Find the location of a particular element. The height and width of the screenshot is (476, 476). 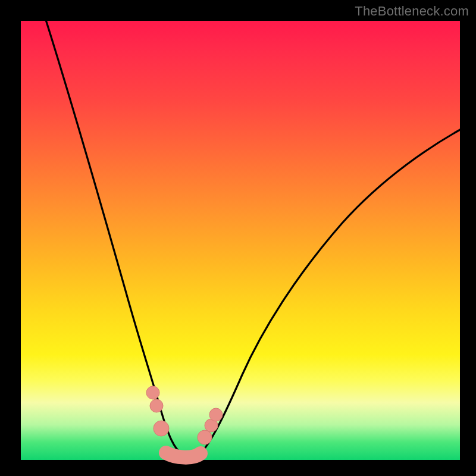

watermark-text: TheBottleneck.com is located at coordinates (412, 11).